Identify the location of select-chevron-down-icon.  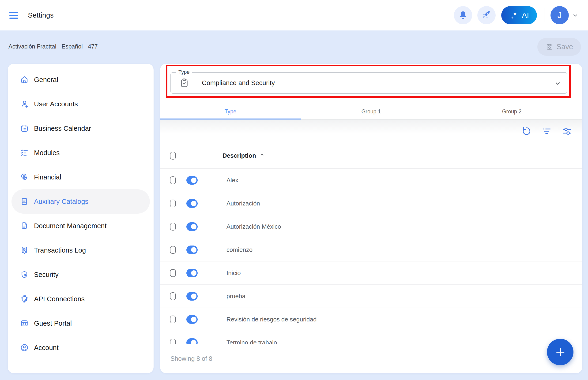
(558, 83).